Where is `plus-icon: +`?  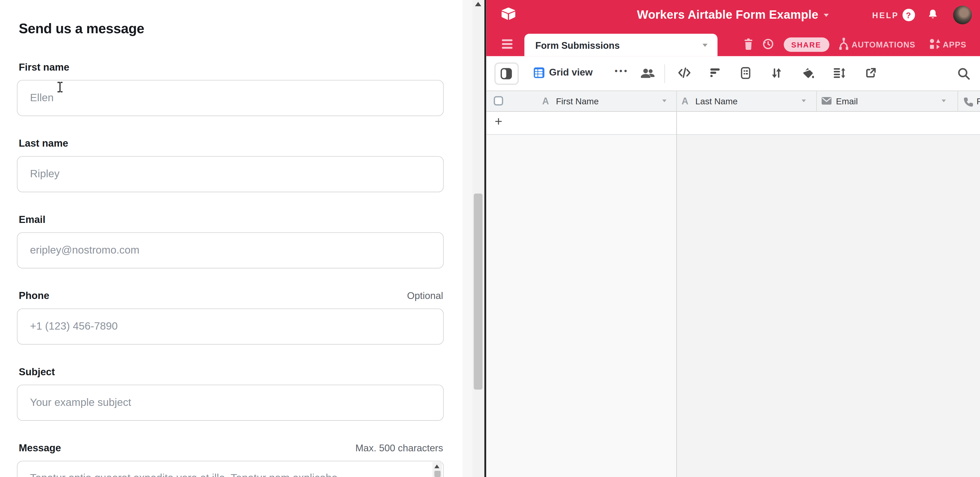 plus-icon: + is located at coordinates (498, 121).